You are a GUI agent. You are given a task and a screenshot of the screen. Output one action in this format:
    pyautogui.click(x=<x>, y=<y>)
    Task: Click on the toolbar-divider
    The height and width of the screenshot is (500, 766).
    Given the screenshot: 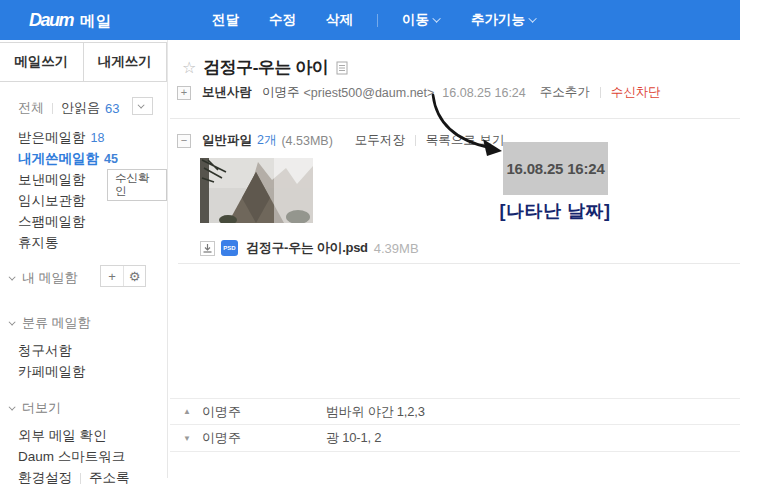 What is the action you would take?
    pyautogui.click(x=378, y=20)
    